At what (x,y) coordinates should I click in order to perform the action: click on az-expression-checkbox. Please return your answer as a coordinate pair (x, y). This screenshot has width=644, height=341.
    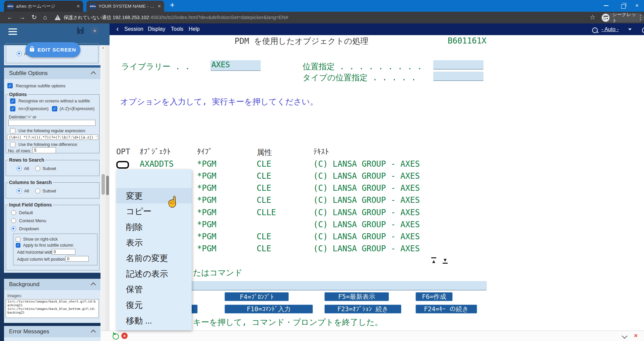
    Looking at the image, I should click on (55, 109).